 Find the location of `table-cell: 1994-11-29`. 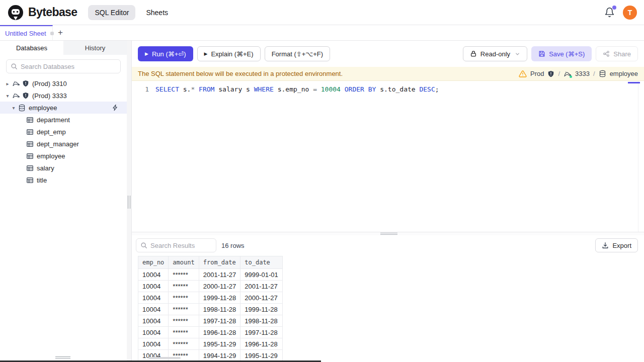

table-cell: 1994-11-29 is located at coordinates (219, 356).